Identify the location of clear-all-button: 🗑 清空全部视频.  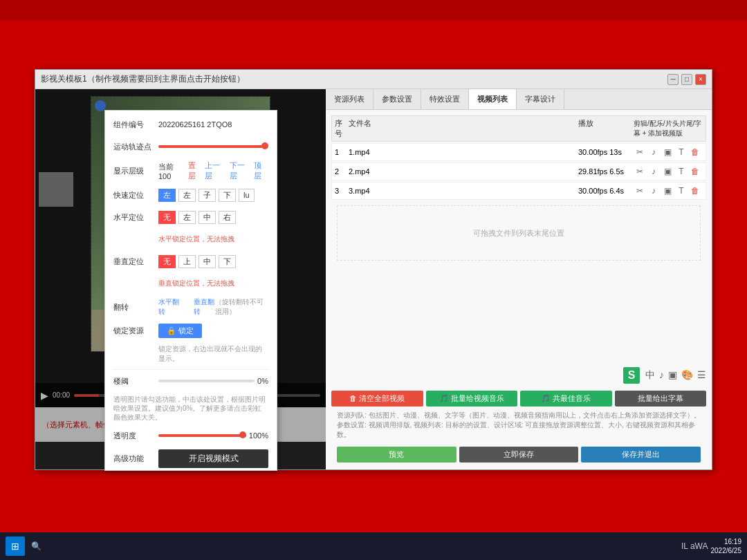
(378, 398).